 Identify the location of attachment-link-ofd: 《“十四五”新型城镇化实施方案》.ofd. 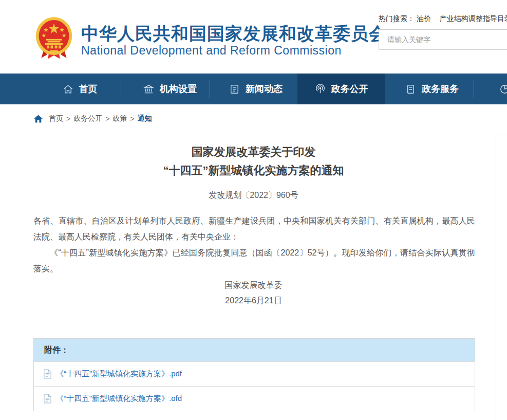
(119, 399).